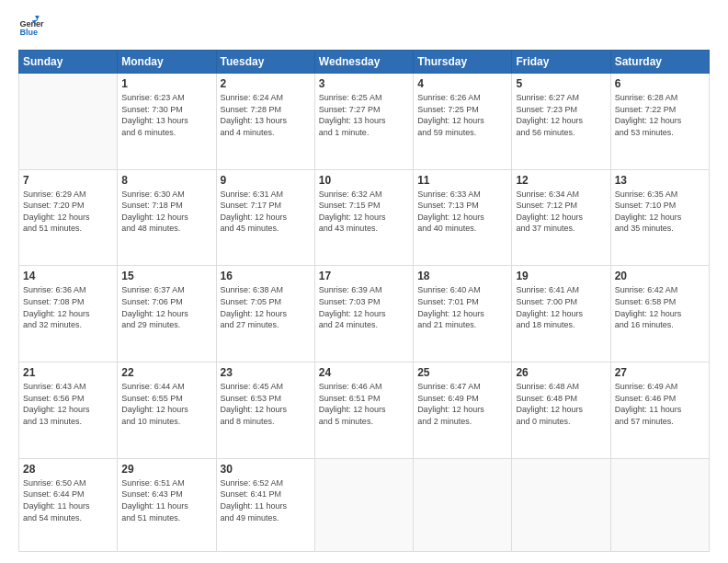 Image resolution: width=728 pixels, height=563 pixels. Describe the element at coordinates (561, 212) in the screenshot. I see `day-info: Sunrise: 6:34 AM Sunset: 7:12 PM Dayligh…` at that location.